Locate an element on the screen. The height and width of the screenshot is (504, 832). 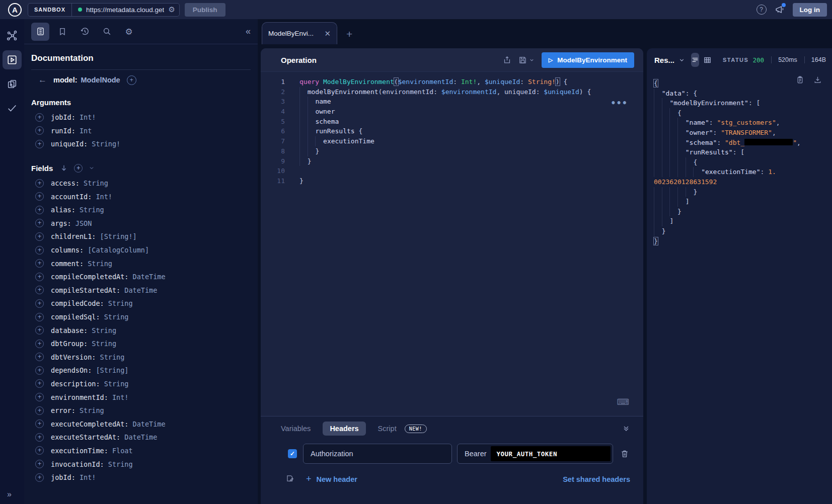
field-row: +dbtGroup: String is located at coordinates (141, 344).